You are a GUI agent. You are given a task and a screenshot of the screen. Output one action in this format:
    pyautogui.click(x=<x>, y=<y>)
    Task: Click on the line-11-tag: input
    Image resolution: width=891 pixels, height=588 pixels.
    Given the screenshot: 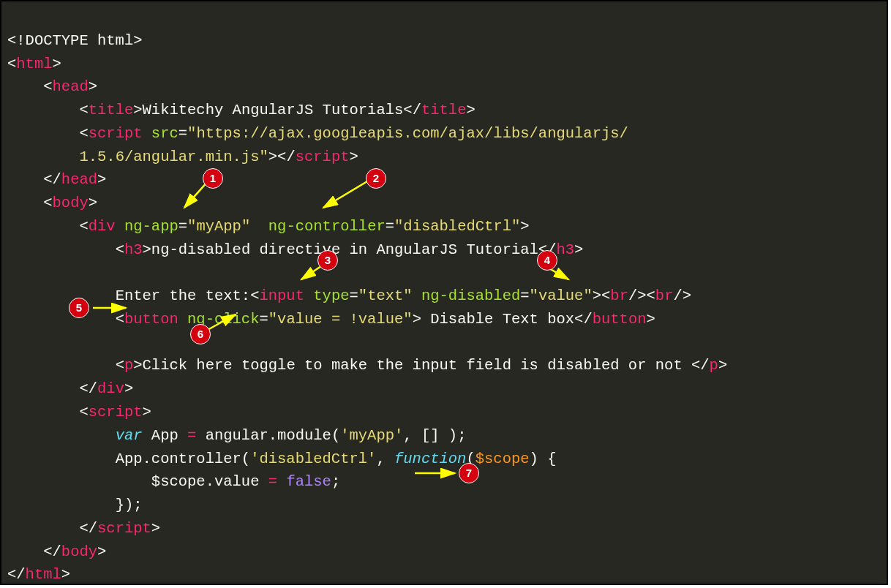 What is the action you would take?
    pyautogui.click(x=282, y=295)
    